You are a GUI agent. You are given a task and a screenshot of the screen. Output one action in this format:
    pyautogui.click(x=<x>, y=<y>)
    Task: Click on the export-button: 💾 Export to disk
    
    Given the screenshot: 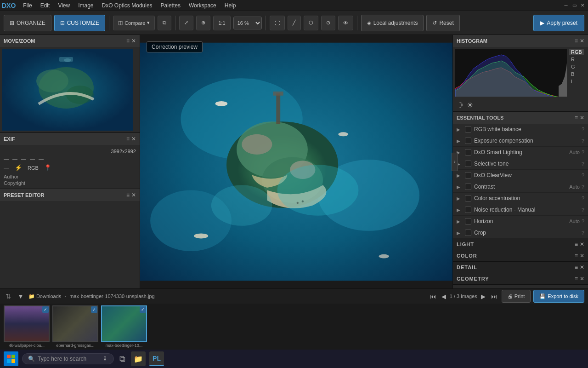 What is the action you would take?
    pyautogui.click(x=559, y=296)
    